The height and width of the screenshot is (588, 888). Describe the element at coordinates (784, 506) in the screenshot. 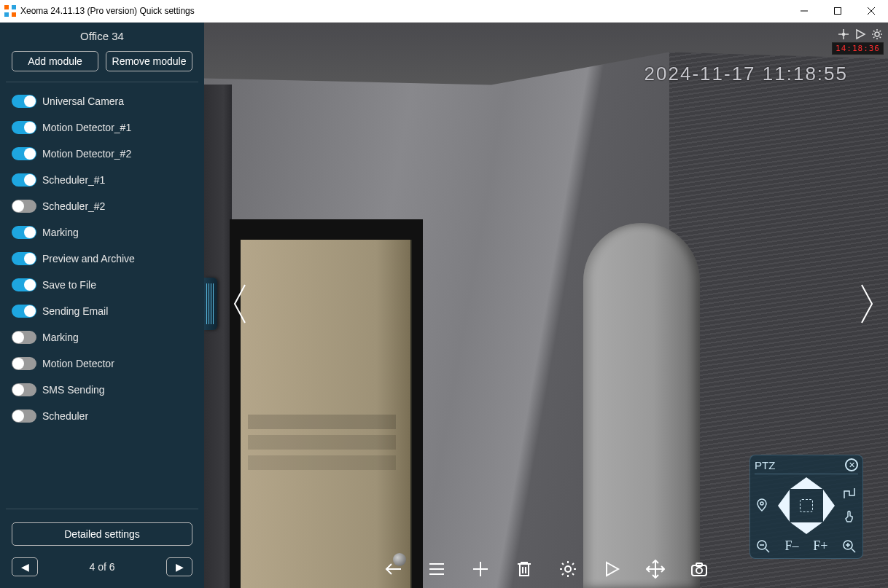

I see `ptz-left-button` at that location.